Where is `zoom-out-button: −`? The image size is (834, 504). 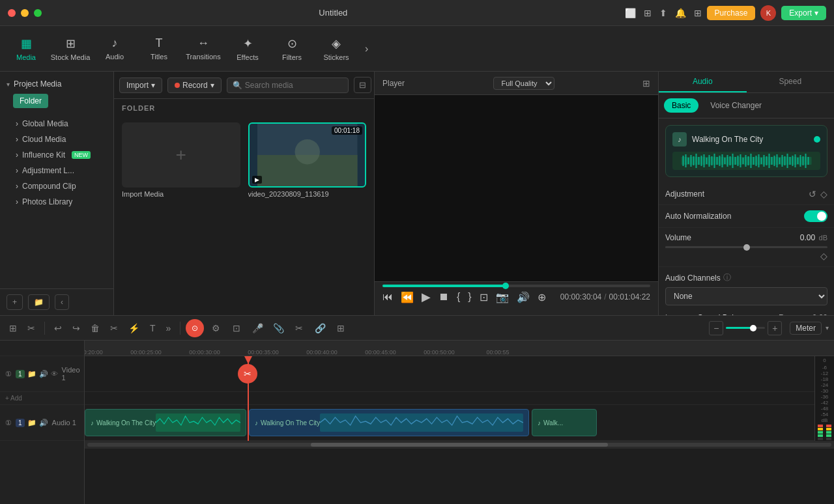 zoom-out-button: − is located at coordinates (716, 328).